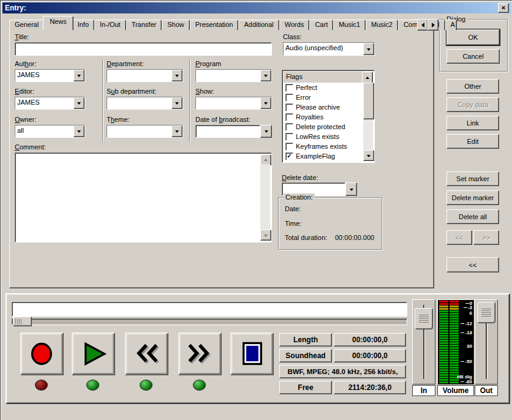 The image size is (512, 420). What do you see at coordinates (205, 91) in the screenshot?
I see `show-label: Show:` at bounding box center [205, 91].